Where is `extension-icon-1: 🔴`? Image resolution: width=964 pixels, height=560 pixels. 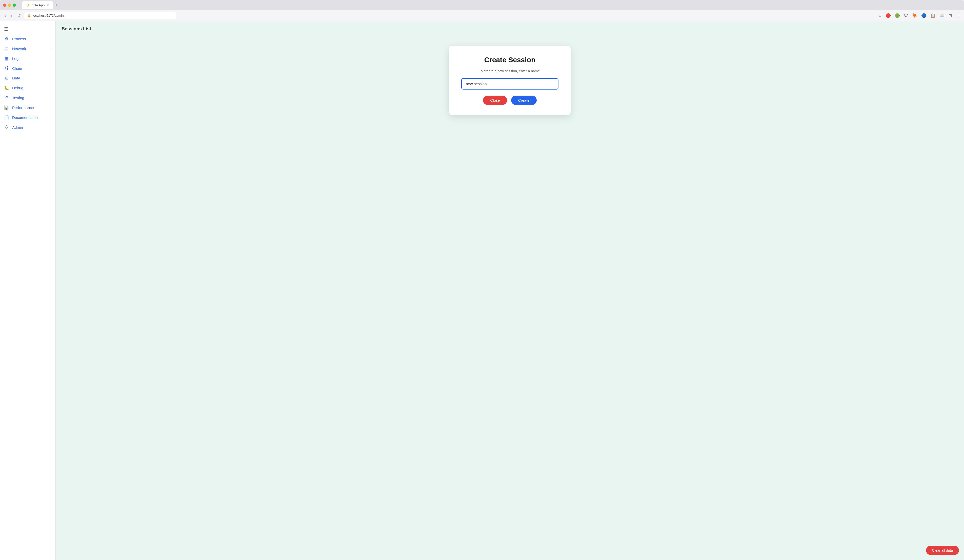
extension-icon-1: 🔴 is located at coordinates (888, 15).